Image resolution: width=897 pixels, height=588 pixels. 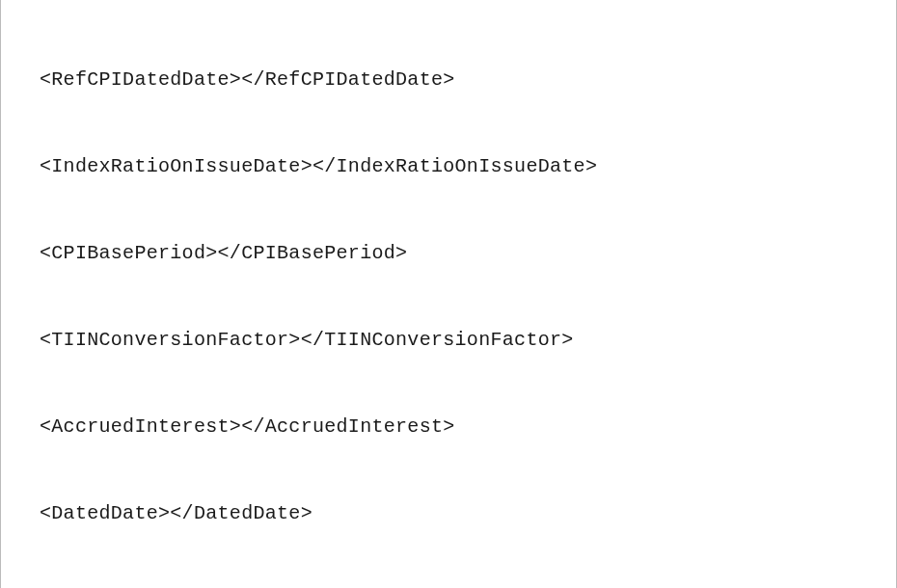 I want to click on code-line: <RefCPIDatedDate></RefCPIDatedDate>, so click(x=448, y=80).